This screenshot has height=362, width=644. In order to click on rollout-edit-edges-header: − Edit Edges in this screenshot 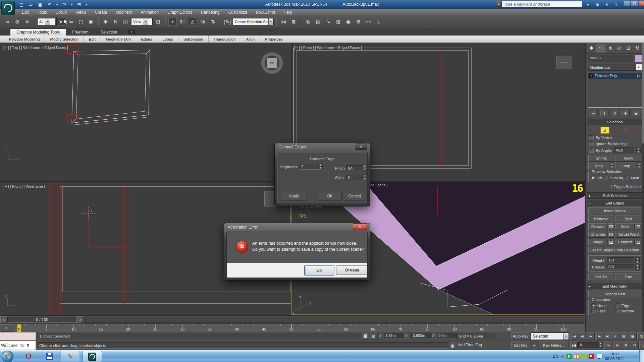, I will do `click(615, 203)`.